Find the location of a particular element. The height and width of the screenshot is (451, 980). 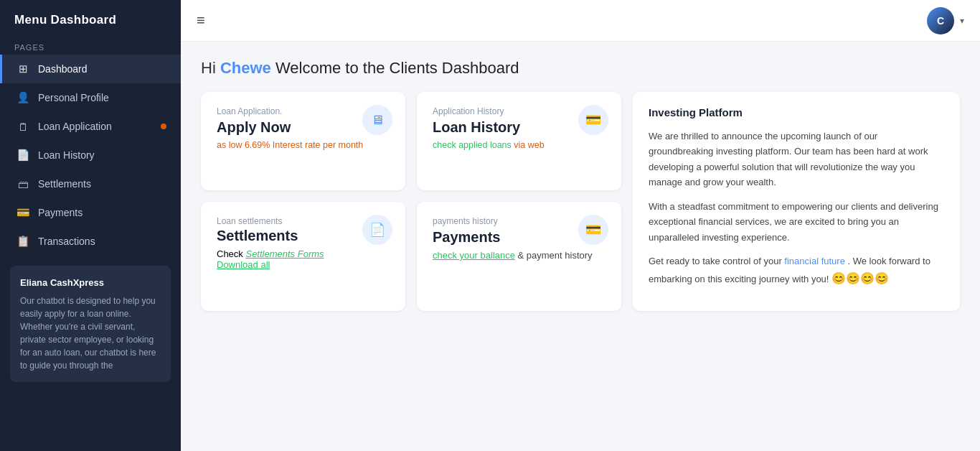

sidebar-item-label: Settlements is located at coordinates (65, 184).